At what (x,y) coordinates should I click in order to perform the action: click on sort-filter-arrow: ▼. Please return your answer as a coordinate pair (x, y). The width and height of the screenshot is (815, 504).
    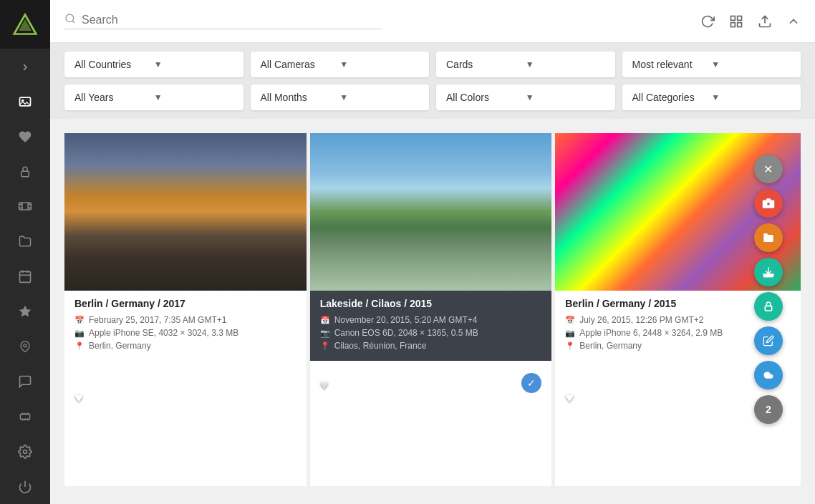
    Looking at the image, I should click on (751, 64).